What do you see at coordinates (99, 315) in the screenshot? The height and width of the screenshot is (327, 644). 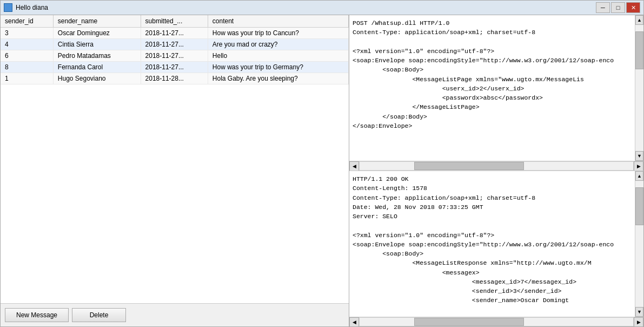 I see `delete-button: Delete` at bounding box center [99, 315].